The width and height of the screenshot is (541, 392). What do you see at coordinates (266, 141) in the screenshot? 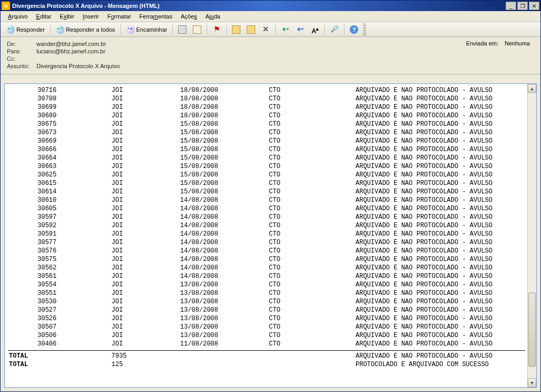
I see `table-row: 30669JOI15/08/2008CTOARQUIVADO E NAO PRO…` at bounding box center [266, 141].